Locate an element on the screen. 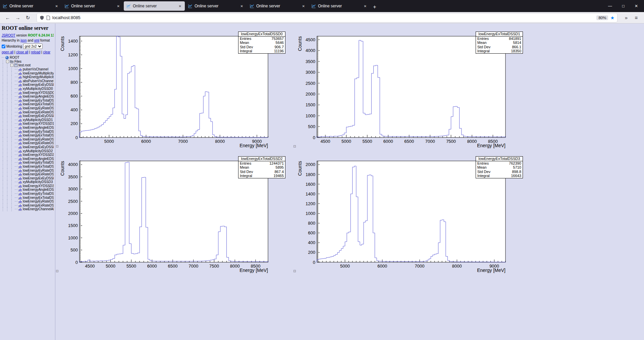  new-tab-button: + is located at coordinates (375, 7).